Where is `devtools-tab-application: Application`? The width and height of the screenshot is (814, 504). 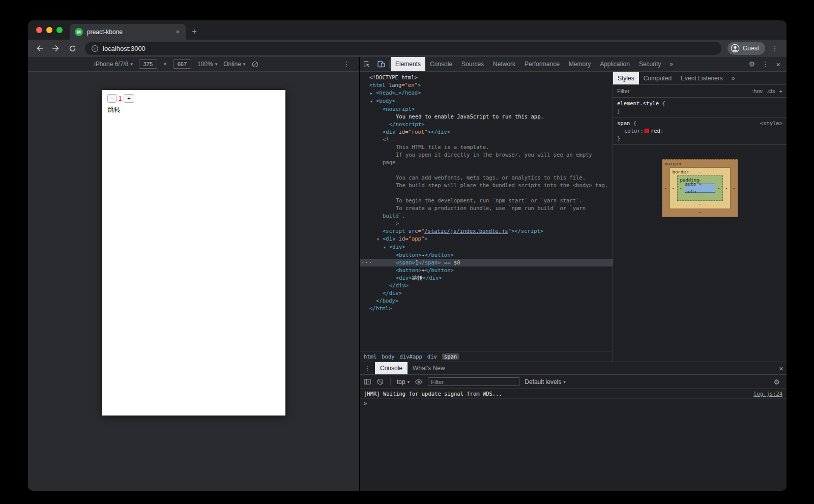
devtools-tab-application: Application is located at coordinates (615, 64).